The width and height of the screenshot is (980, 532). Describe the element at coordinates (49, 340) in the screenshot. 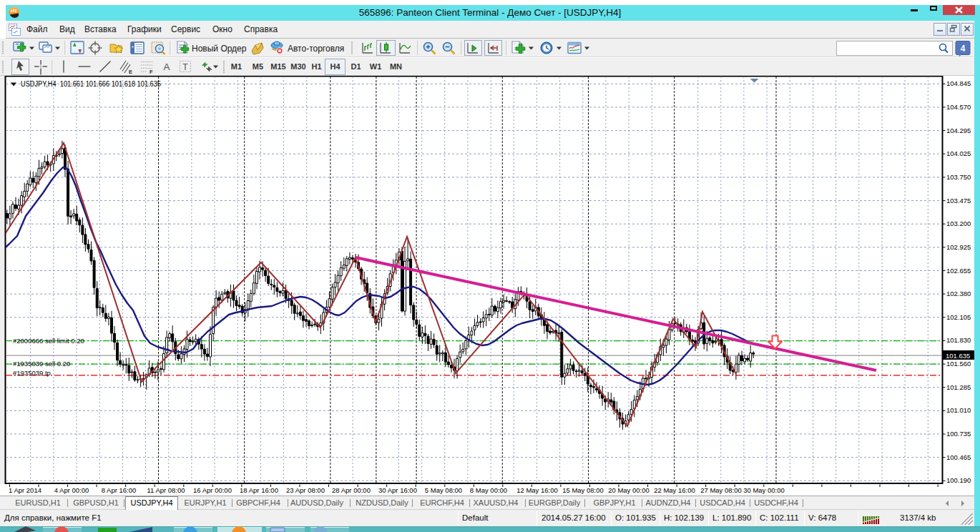

I see `svg-text: #2000666 sell limit 0.20` at that location.